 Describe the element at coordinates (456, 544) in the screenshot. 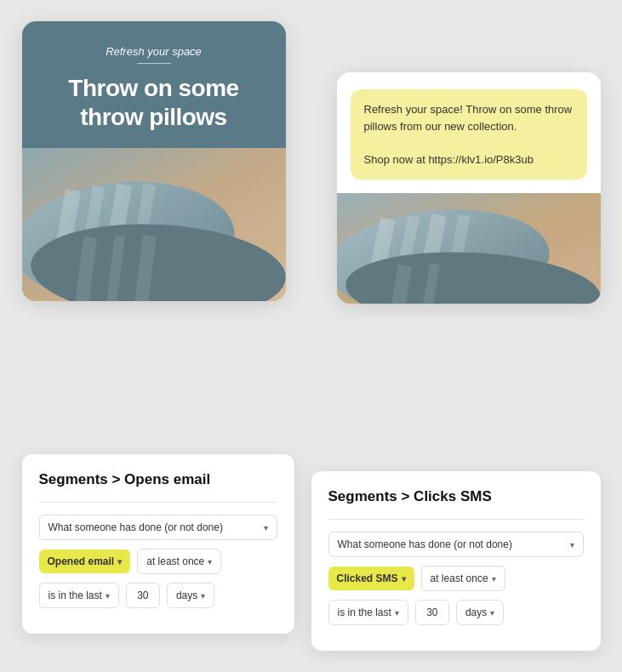

I see `segment-sms-condition-row: What someone has done (or not done) ▾` at that location.